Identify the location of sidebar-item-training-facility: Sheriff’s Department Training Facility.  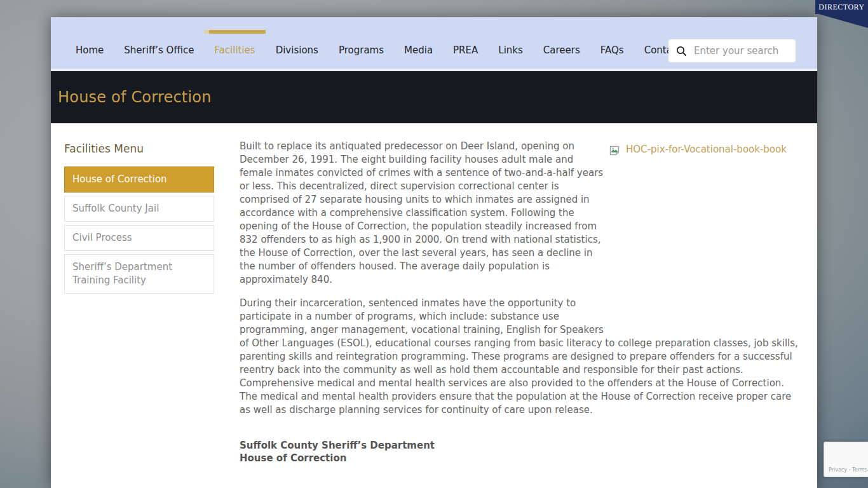
(139, 274).